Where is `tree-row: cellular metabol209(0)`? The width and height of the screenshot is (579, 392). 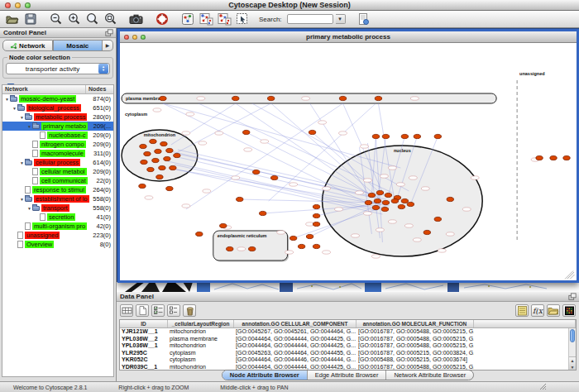 tree-row: cellular metabol209(0) is located at coordinates (58, 172).